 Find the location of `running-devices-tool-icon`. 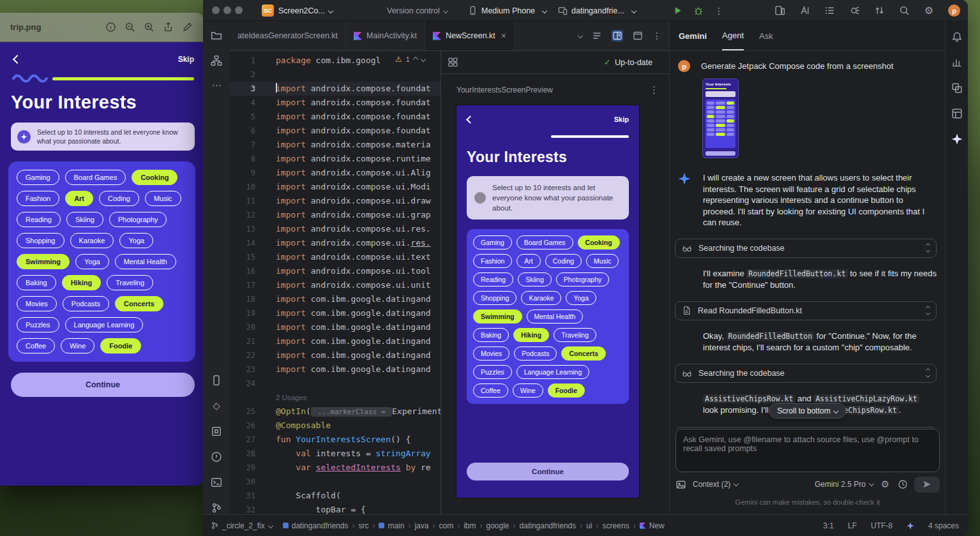

running-devices-tool-icon is located at coordinates (216, 380).